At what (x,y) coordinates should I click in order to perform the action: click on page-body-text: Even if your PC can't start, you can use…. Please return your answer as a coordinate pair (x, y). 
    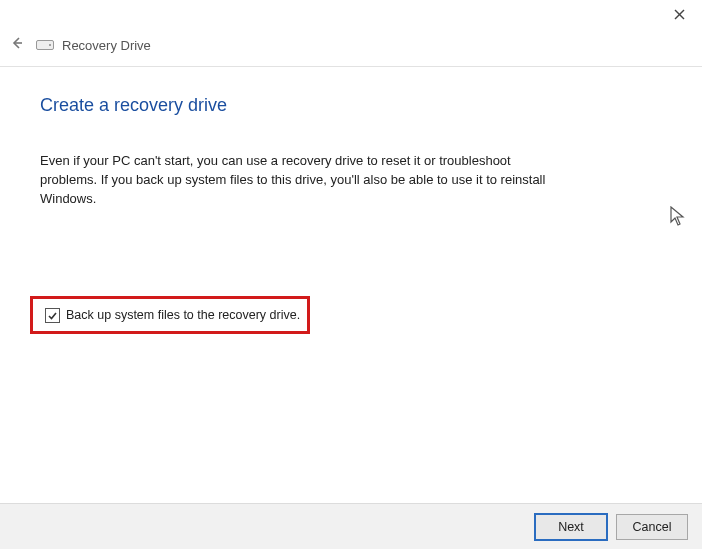
    Looking at the image, I should click on (300, 180).